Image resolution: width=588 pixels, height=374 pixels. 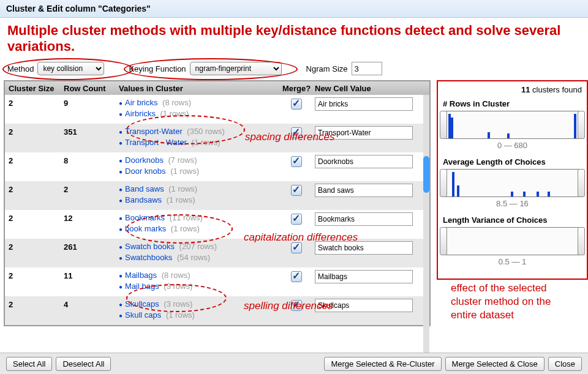 What do you see at coordinates (198, 138) in the screenshot?
I see `cell-values: ●Transport-Water (350 rows)●Transport - …` at bounding box center [198, 138].